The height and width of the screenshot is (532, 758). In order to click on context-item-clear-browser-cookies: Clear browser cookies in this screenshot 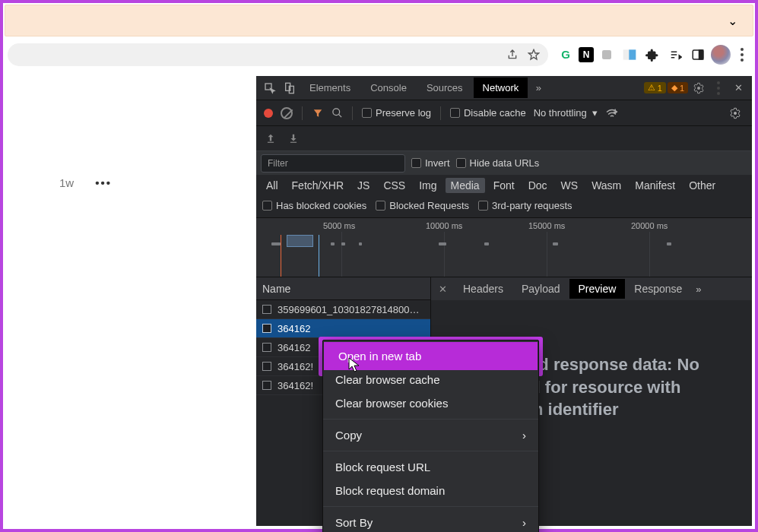, I will do `click(430, 403)`.